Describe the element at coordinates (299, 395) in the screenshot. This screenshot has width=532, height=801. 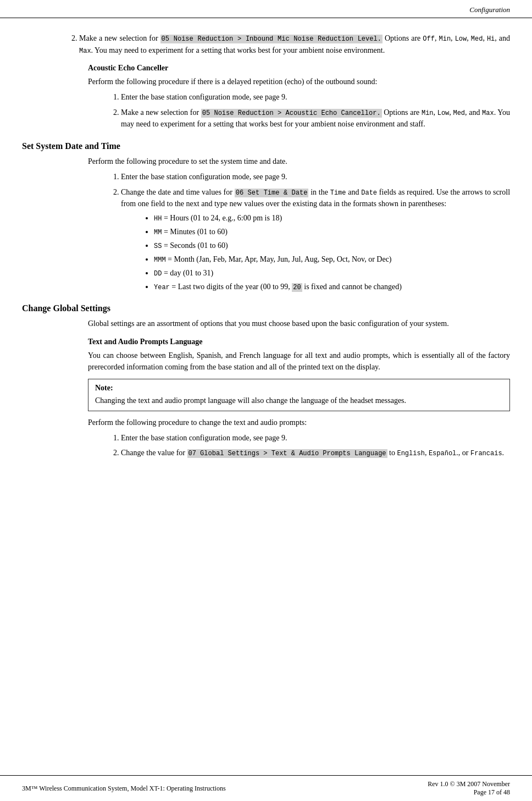
I see `note-box: Note: Changing the text and audio prompt…` at that location.